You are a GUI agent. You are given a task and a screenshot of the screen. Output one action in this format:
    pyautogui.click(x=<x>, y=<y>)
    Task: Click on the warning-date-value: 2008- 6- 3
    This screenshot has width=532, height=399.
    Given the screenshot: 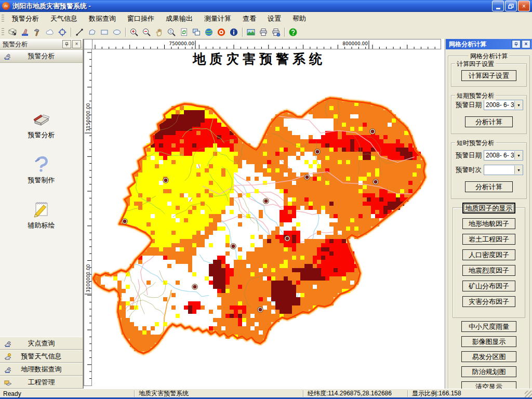 What is the action you would take?
    pyautogui.click(x=499, y=105)
    